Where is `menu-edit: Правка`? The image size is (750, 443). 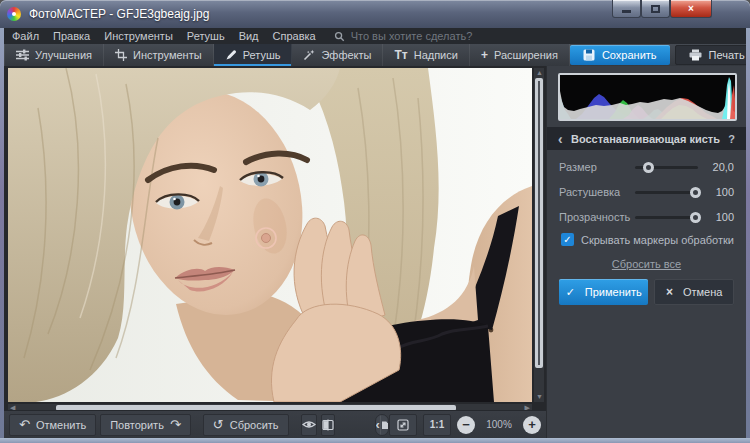 menu-edit: Правка is located at coordinates (72, 36).